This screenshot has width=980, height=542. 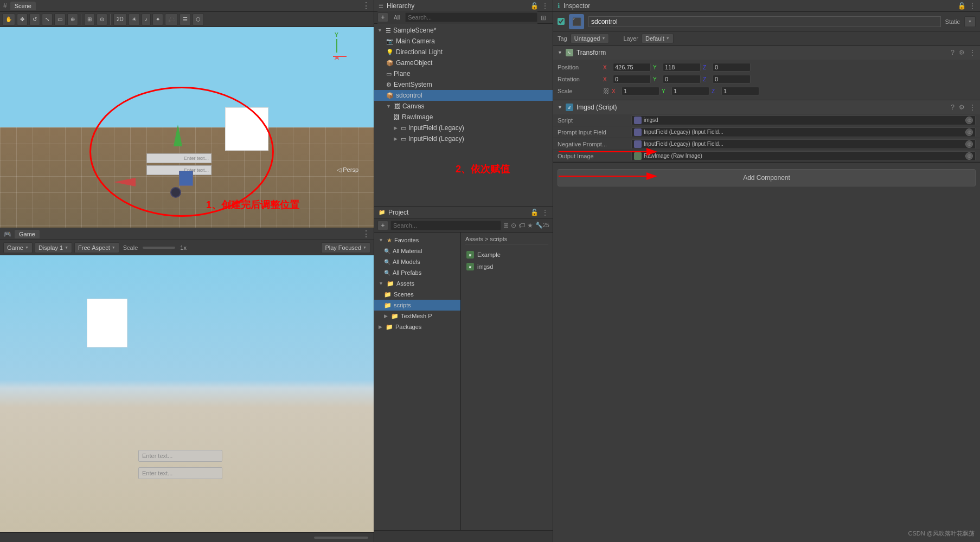 I want to click on project-file-example: # Example, so click(x=507, y=255).